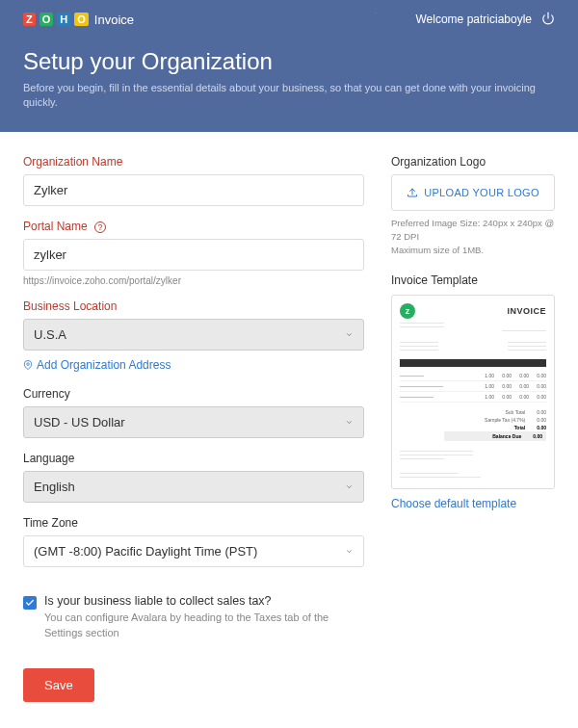 The height and width of the screenshot is (728, 578). I want to click on brand-logo: ZOHO Invoice, so click(79, 19).